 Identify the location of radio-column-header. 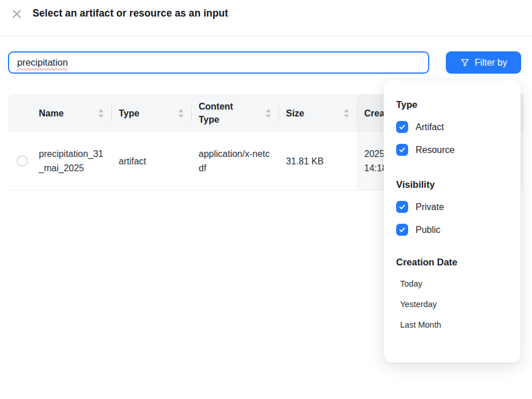
(19, 113).